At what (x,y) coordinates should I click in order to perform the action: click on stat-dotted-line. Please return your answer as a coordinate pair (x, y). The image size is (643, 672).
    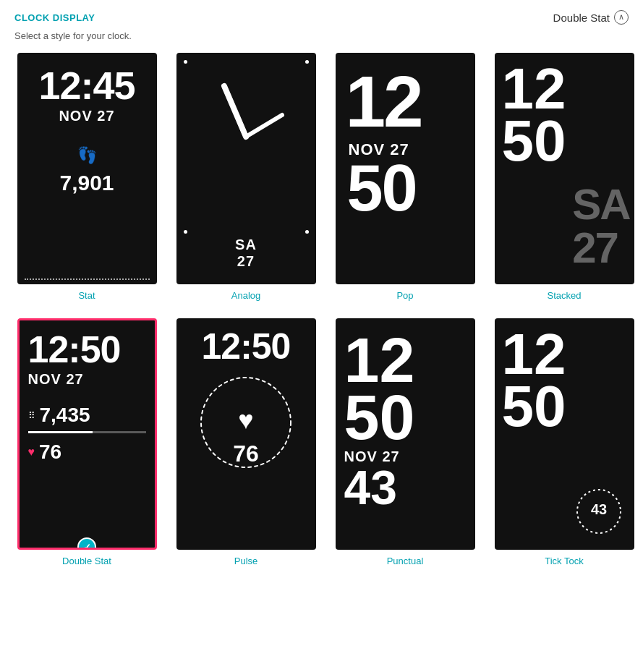
    Looking at the image, I should click on (87, 279).